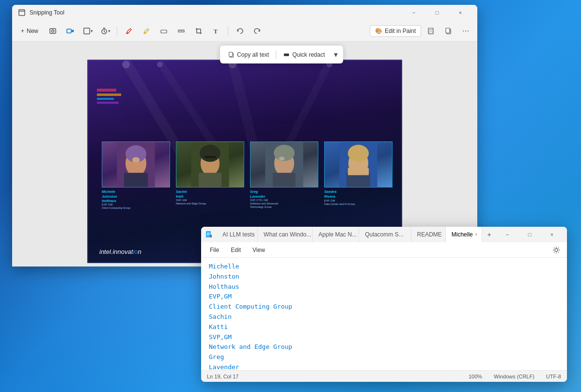 This screenshot has width=581, height=392. Describe the element at coordinates (530, 235) in the screenshot. I see `notepad-maximize-button: □` at that location.